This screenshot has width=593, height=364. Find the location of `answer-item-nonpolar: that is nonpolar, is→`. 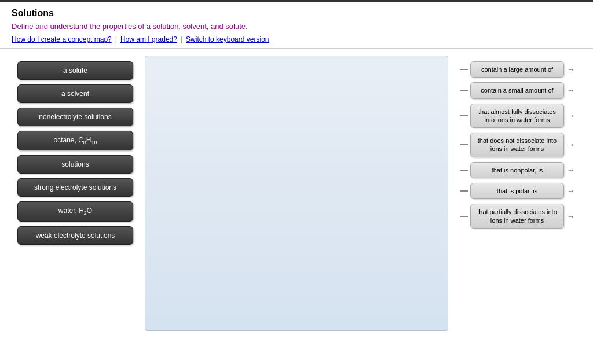

answer-item-nonpolar: that is nonpolar, is→ is located at coordinates (518, 170).